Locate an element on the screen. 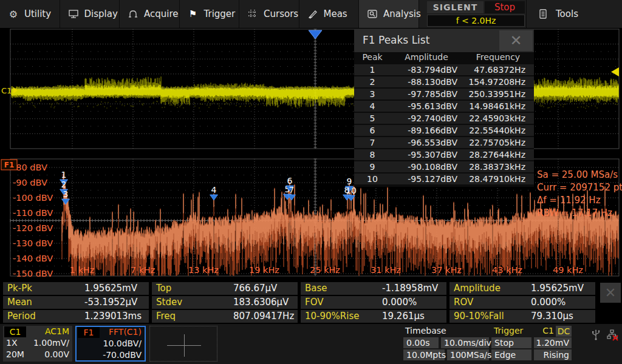 The height and width of the screenshot is (364, 622). fft-peak-marker-number: 9 is located at coordinates (350, 181).